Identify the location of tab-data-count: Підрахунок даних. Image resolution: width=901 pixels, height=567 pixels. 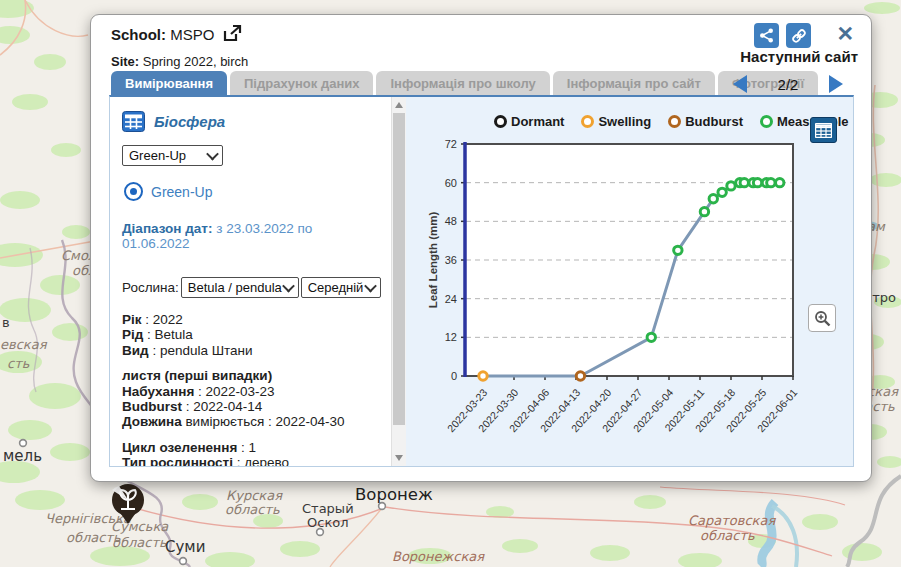
(302, 83).